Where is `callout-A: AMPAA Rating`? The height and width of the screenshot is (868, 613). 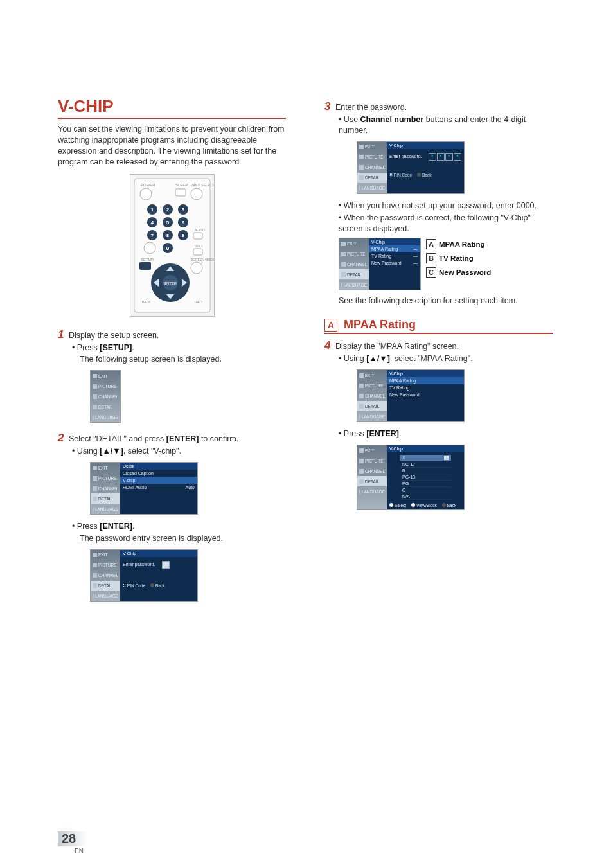
callout-A: AMPAA Rating is located at coordinates (459, 245).